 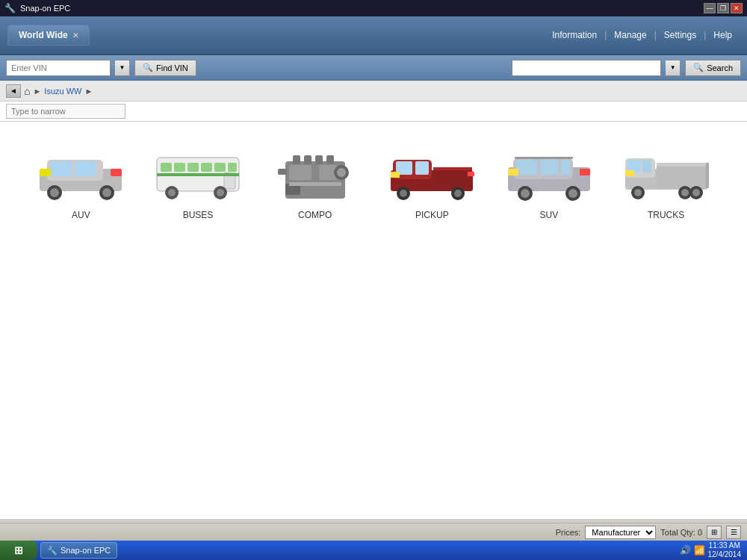 What do you see at coordinates (19, 550) in the screenshot?
I see `windows-icon: ⊞` at bounding box center [19, 550].